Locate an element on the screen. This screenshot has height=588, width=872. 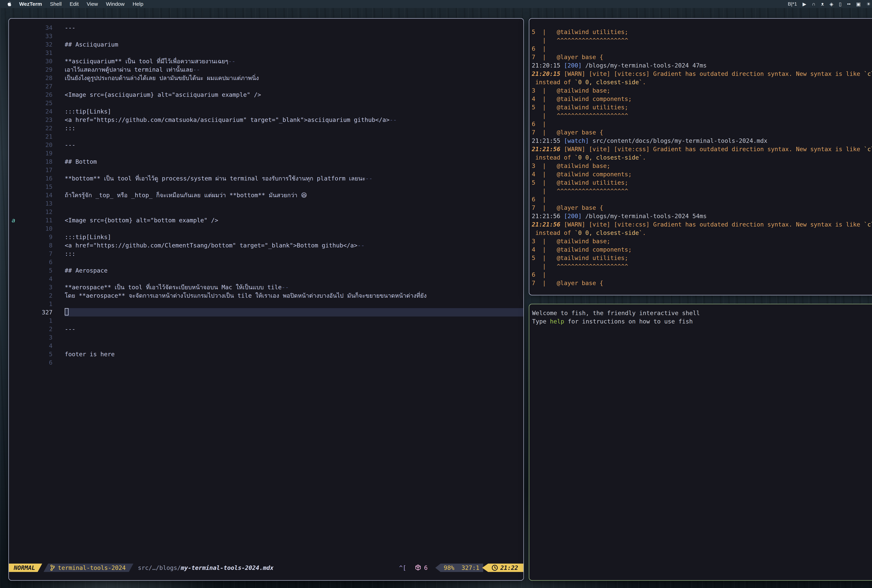
apple-menu-icon is located at coordinates (9, 4).